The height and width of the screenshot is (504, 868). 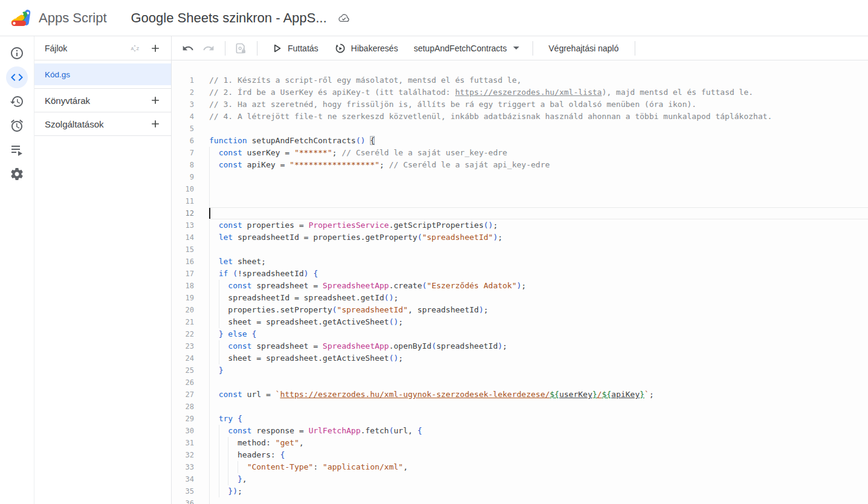 What do you see at coordinates (520, 177) in the screenshot?
I see `code-line: 9` at bounding box center [520, 177].